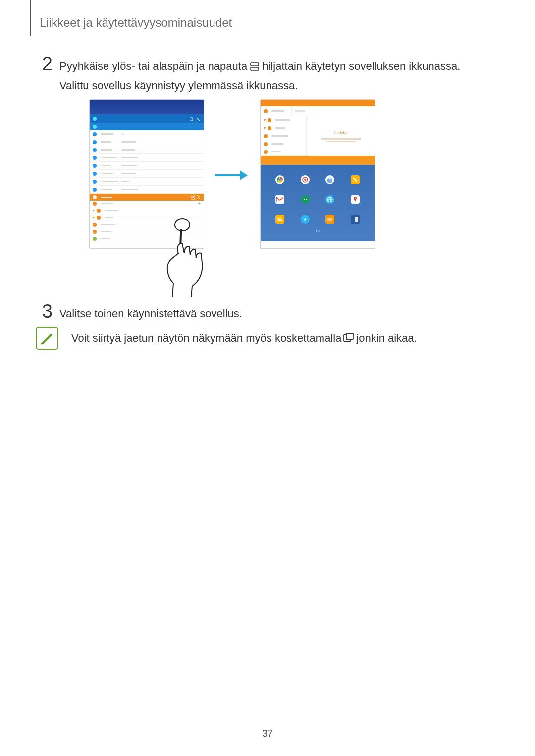  What do you see at coordinates (147, 127) in the screenshot?
I see `app-subheader` at bounding box center [147, 127].